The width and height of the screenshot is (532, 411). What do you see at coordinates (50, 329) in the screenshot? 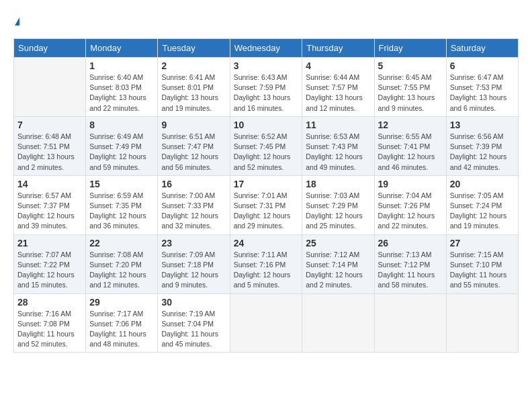
I see `day-info: Sunrise: 7:16 AM Sunset: 7:08 PM Dayligh…` at bounding box center [50, 329].